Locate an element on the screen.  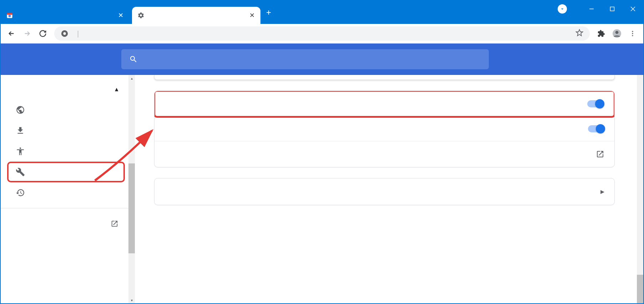
chevron-up-icon: ▴ is located at coordinates (117, 89).